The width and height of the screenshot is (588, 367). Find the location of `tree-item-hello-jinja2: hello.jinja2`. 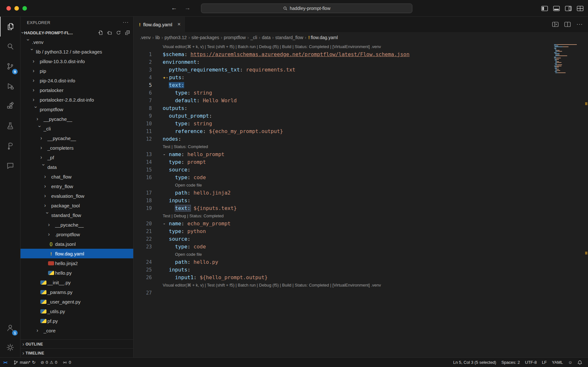

tree-item-hello-jinja2: hello.jinja2 is located at coordinates (77, 263).